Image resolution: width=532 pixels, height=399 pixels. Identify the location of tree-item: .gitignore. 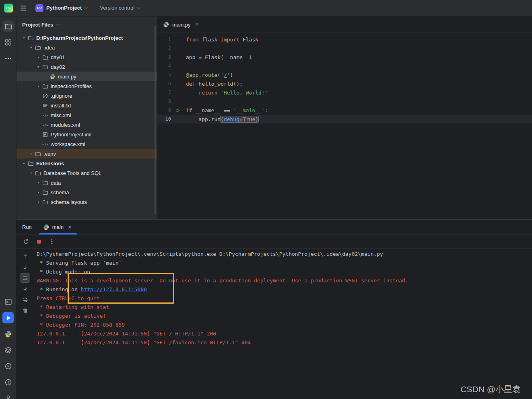
(87, 96).